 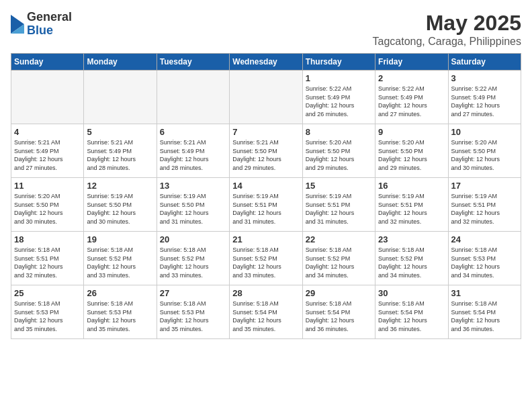 What do you see at coordinates (266, 30) in the screenshot?
I see `page-header: General Blue May 2025 Tagcatong, Caraga,…` at bounding box center [266, 30].